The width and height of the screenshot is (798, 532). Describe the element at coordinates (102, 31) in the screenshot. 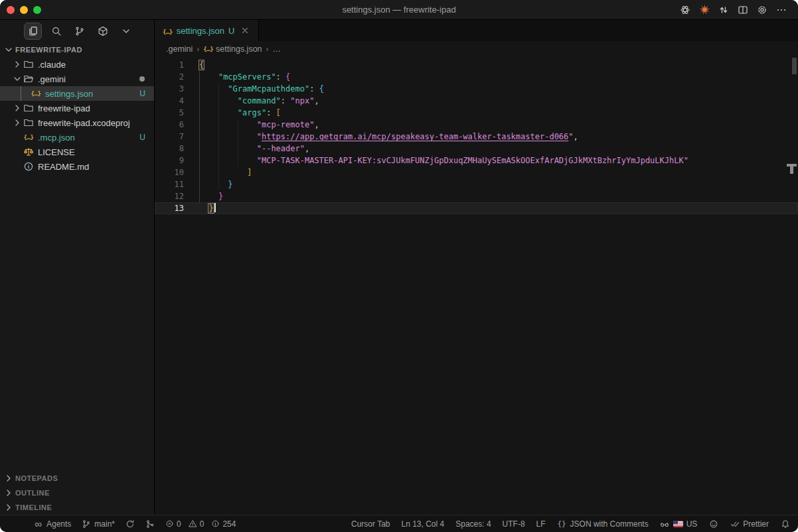

I see `activity-extensions-button` at that location.